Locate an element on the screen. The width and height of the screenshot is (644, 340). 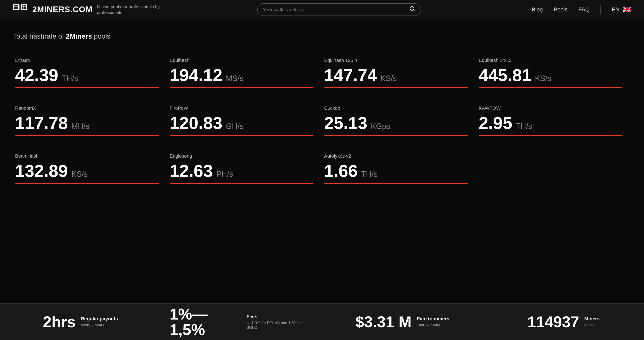
stats-row-1: Ethash 42.39 TH/s Equihash 194.12 MS/s E… is located at coordinates (322, 73).